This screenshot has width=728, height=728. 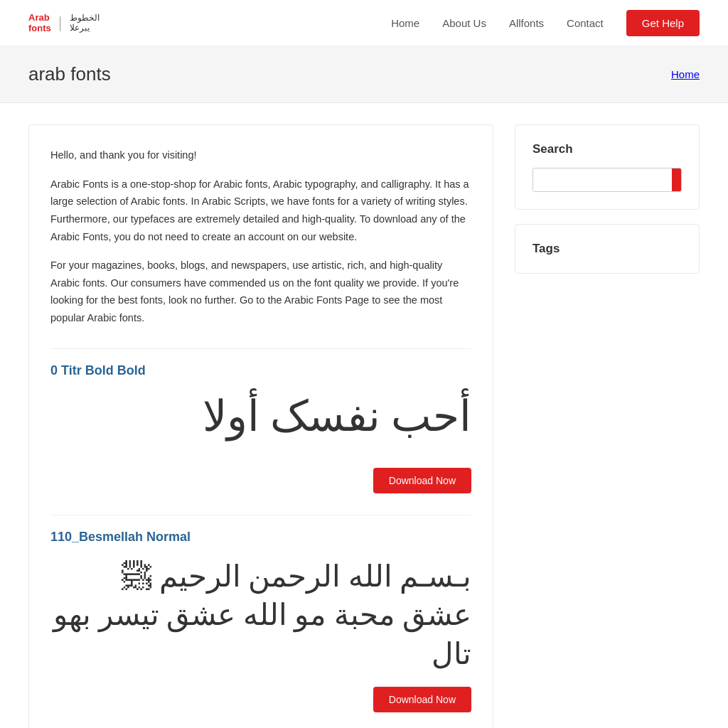 I want to click on nav-allfonts: Allfonts, so click(x=526, y=23).